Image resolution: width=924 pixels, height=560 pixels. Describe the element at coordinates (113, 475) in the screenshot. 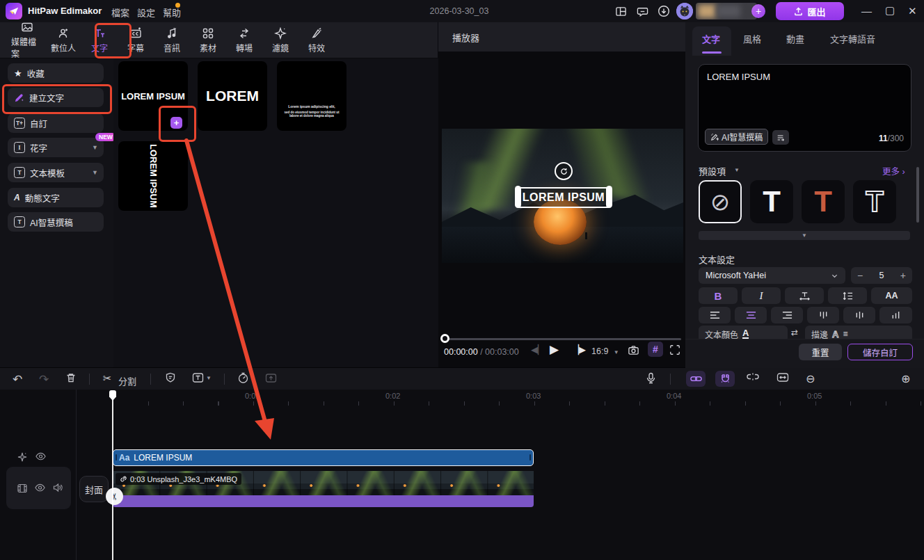

I see `playhead-line` at that location.